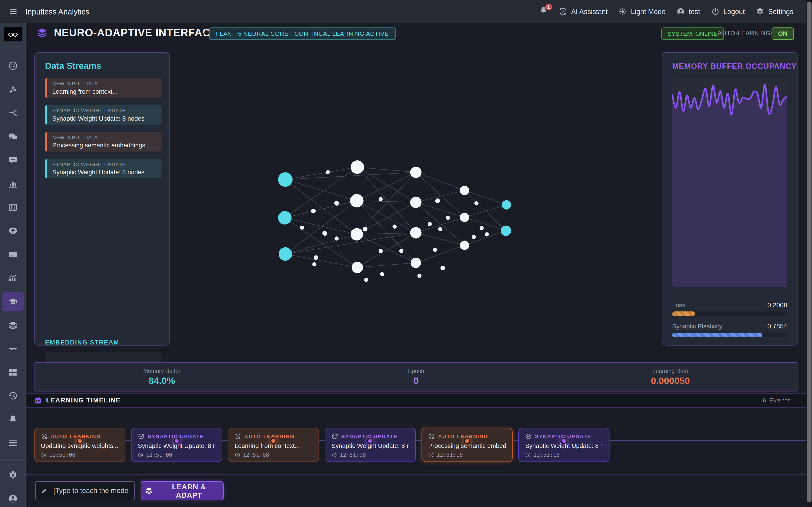 This screenshot has width=812, height=507. I want to click on sidebar-item-upload, so click(13, 231).